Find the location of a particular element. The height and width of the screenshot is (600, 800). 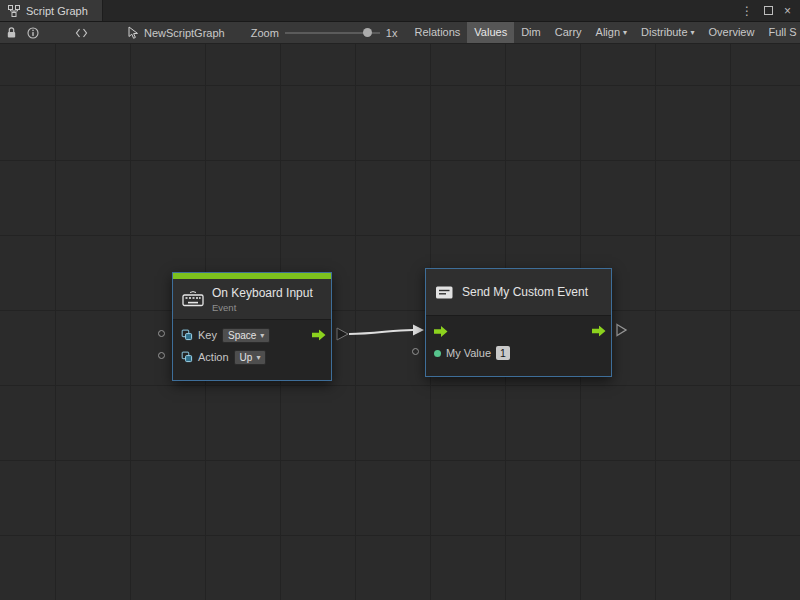

wire-arrowhead is located at coordinates (418, 330).